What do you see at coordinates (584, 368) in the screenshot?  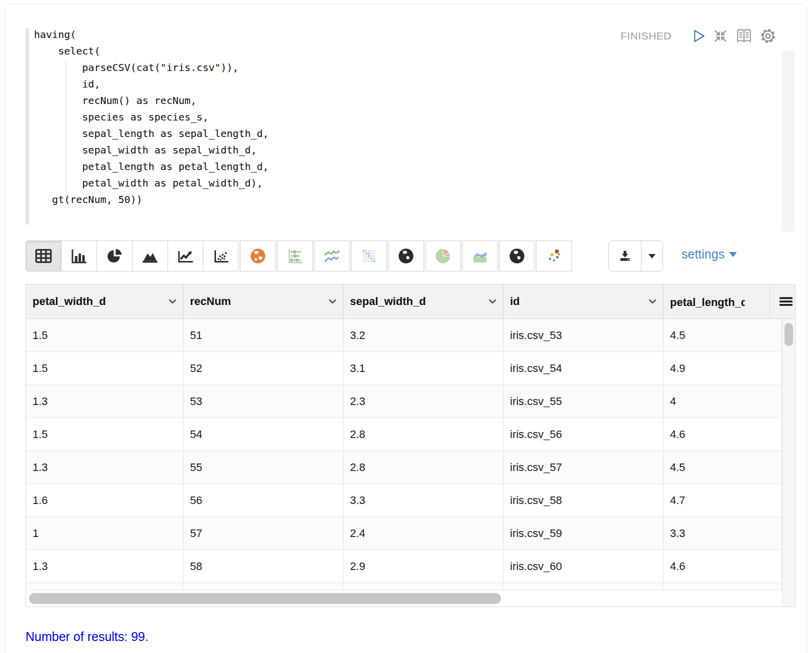 I see `table-cell: iris.csv_54` at bounding box center [584, 368].